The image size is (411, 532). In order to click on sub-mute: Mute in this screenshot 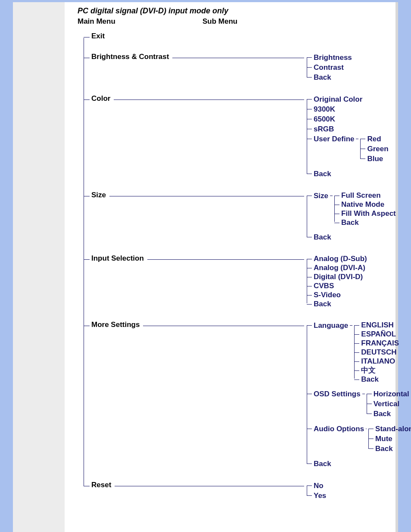, I will do `click(392, 439)`.